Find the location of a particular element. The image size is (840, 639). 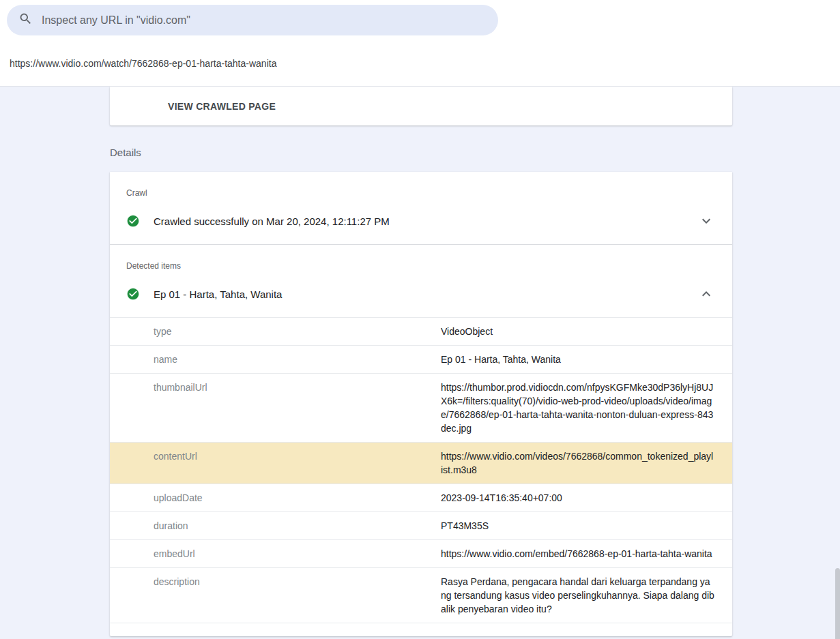

property-row: contentUrl https://www.vidio.com/videos/… is located at coordinates (421, 462).